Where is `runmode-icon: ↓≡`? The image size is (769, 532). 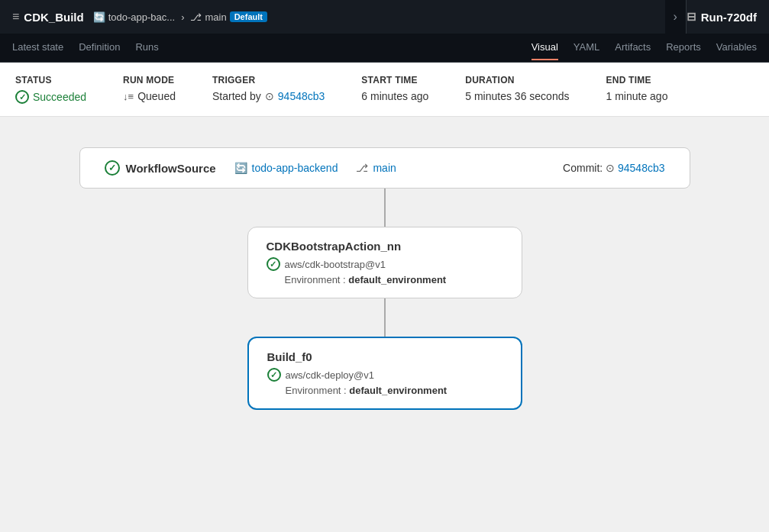
runmode-icon: ↓≡ is located at coordinates (128, 96).